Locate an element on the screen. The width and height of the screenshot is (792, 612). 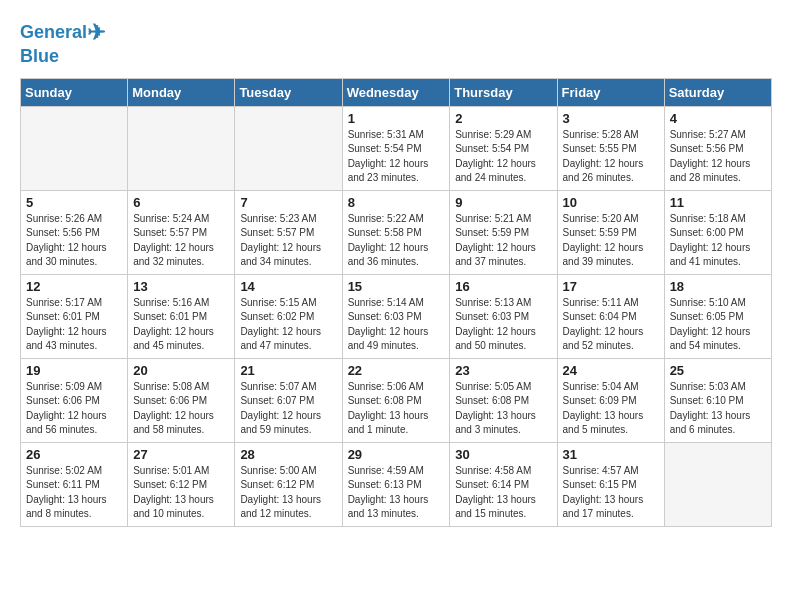
day-number: 26 is located at coordinates (74, 454).